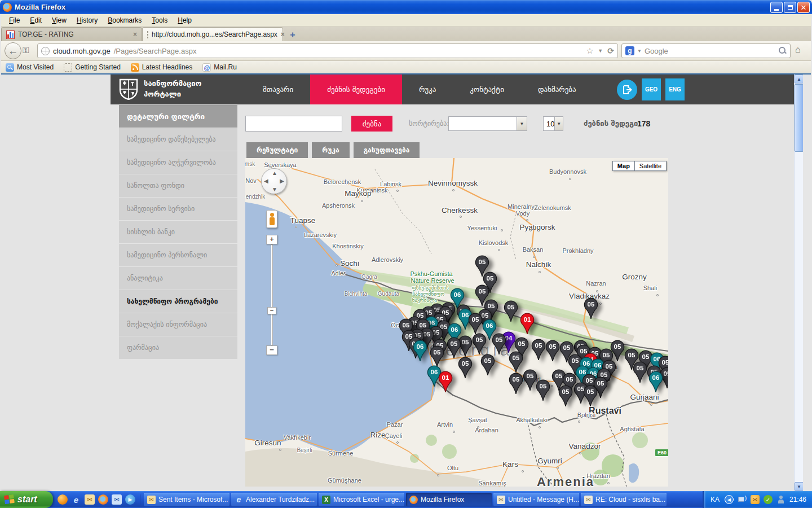  I want to click on tab-topge: TOP.GE - RATING ×, so click(72, 34).